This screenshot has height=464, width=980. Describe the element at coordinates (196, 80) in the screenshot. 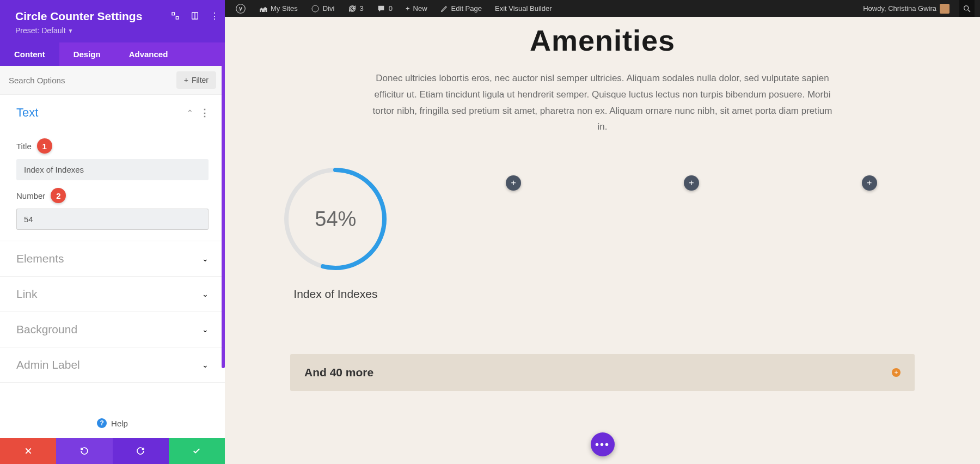

I see `filter-button: + Filter` at that location.